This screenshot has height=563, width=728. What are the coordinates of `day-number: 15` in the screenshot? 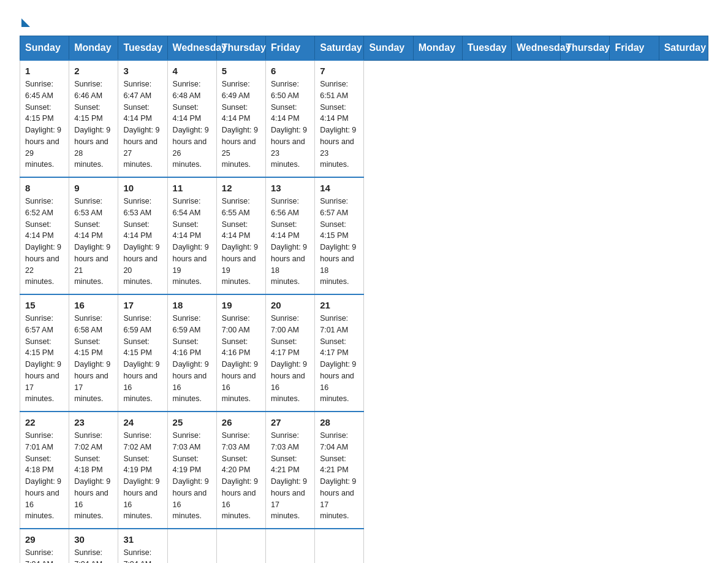 It's located at (44, 305).